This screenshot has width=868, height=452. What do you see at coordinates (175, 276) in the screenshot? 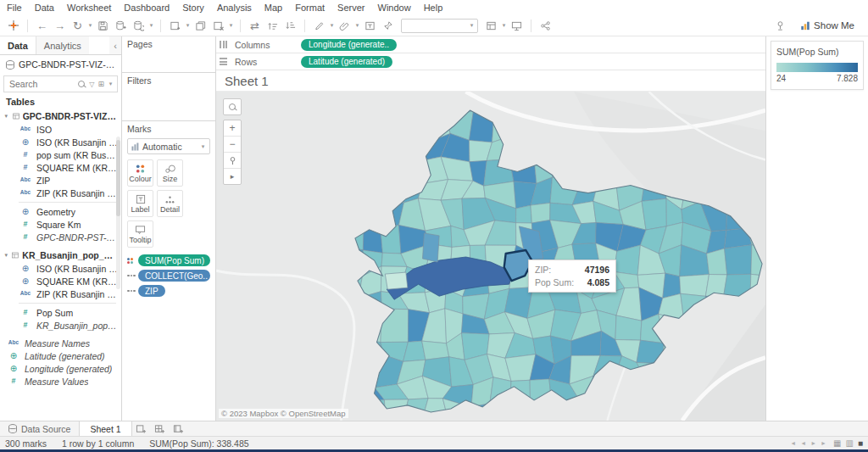
I see `pill-collect-geometry: COLLECT(Geo..` at bounding box center [175, 276].